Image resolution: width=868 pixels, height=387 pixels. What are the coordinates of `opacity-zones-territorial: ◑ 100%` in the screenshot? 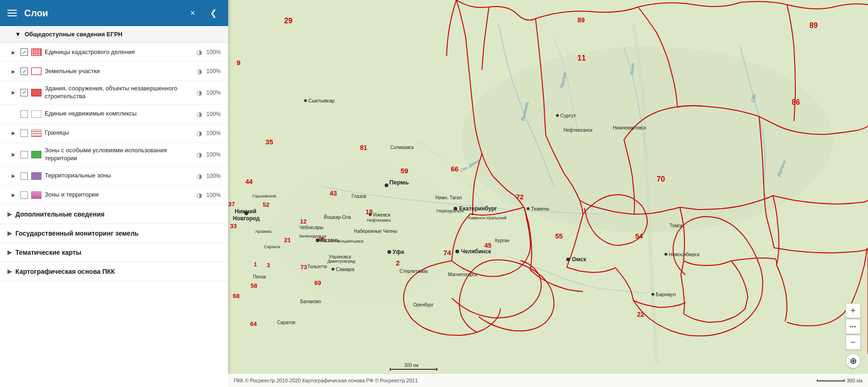 It's located at (209, 176).